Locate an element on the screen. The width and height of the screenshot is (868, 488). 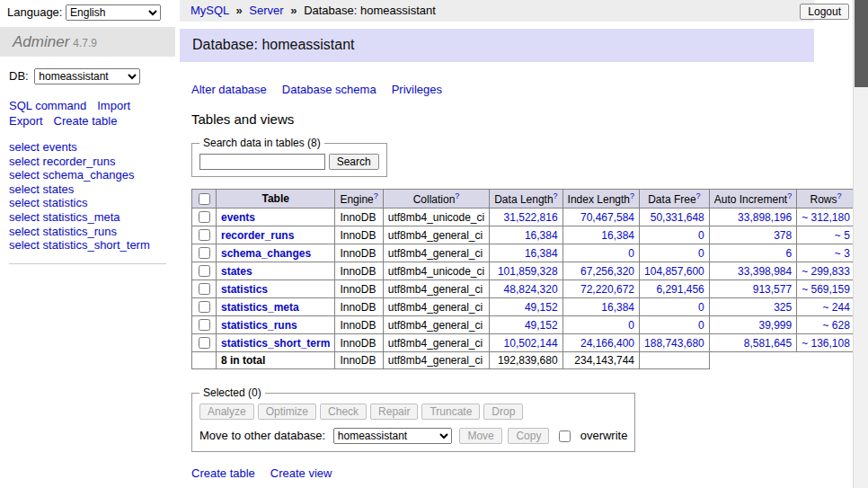
overwrite-checkbox is located at coordinates (564, 437).